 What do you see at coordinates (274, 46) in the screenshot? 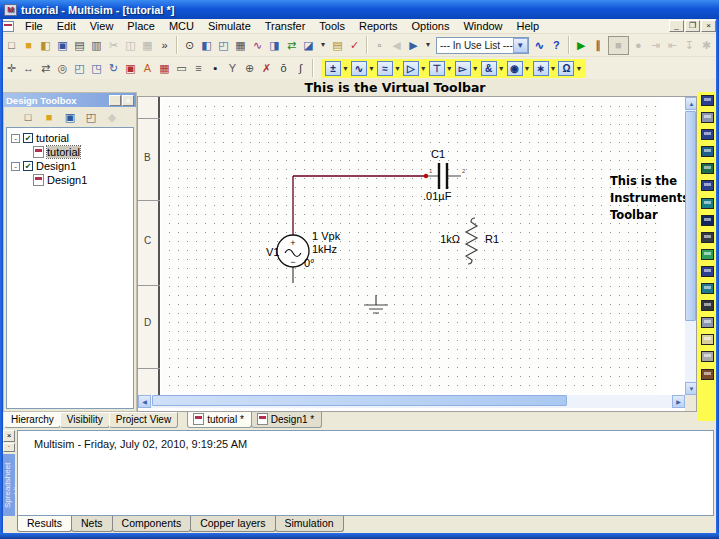
I see `spreadsheet-view-icon: ◨` at bounding box center [274, 46].